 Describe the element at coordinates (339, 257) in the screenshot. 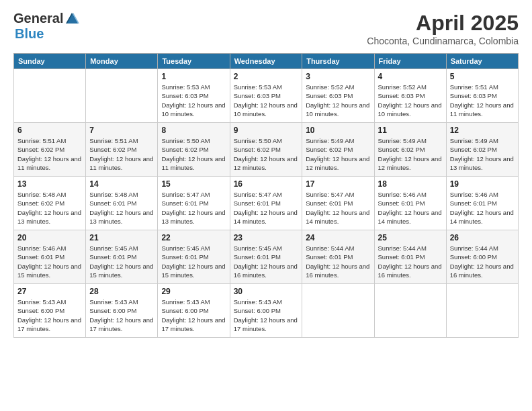

I see `calendar-cell: 24Sunrise: 5:44 AMSunset: 6:01 PMDayligh…` at that location.